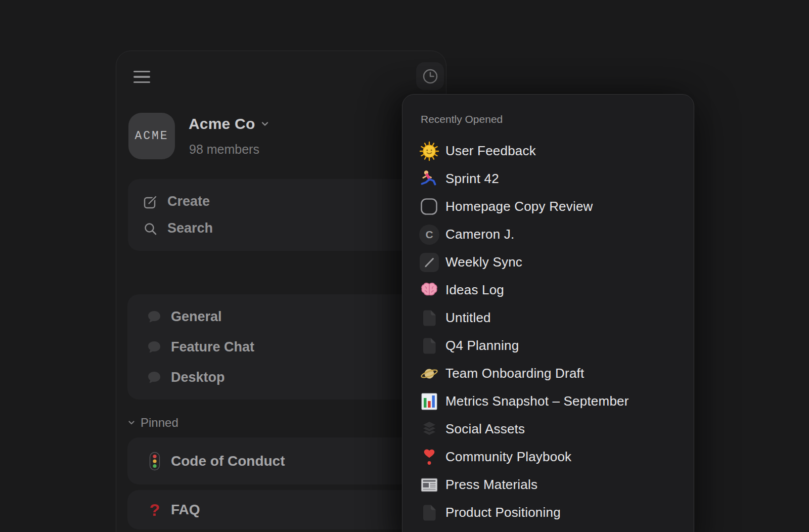  What do you see at coordinates (548, 513) in the screenshot?
I see `recent-item-product-positioning: Product Positioning` at bounding box center [548, 513].